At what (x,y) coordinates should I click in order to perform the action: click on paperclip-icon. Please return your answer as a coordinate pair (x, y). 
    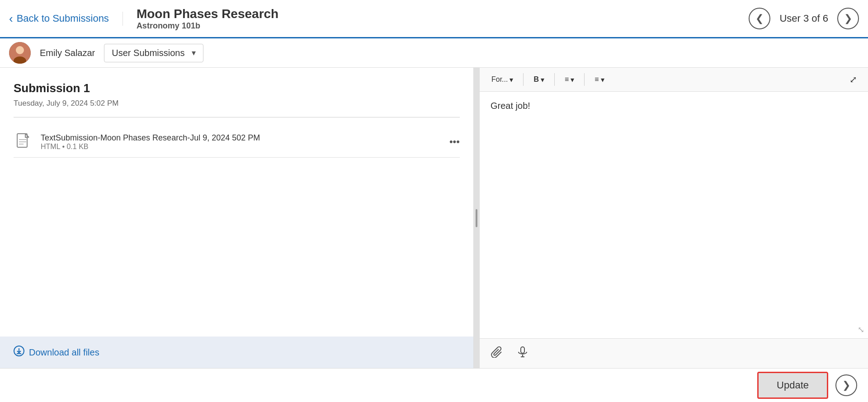
    Looking at the image, I should click on (496, 354).